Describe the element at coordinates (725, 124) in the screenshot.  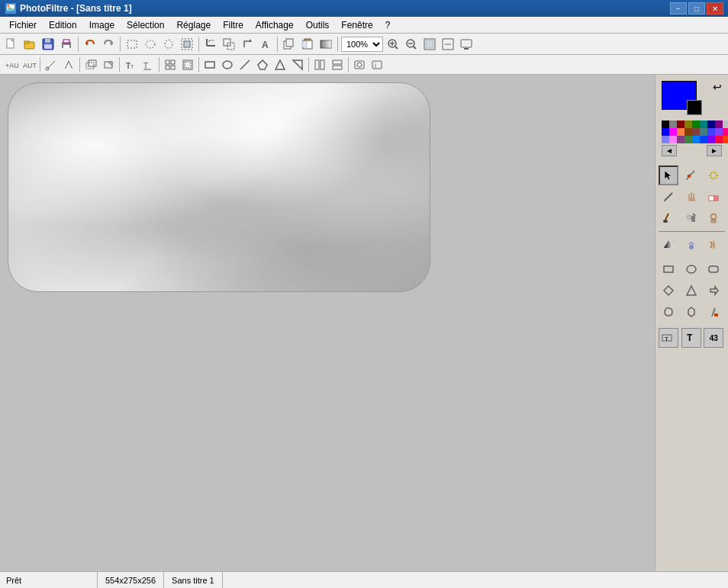
I see `palette-color-#c0c0c0` at that location.